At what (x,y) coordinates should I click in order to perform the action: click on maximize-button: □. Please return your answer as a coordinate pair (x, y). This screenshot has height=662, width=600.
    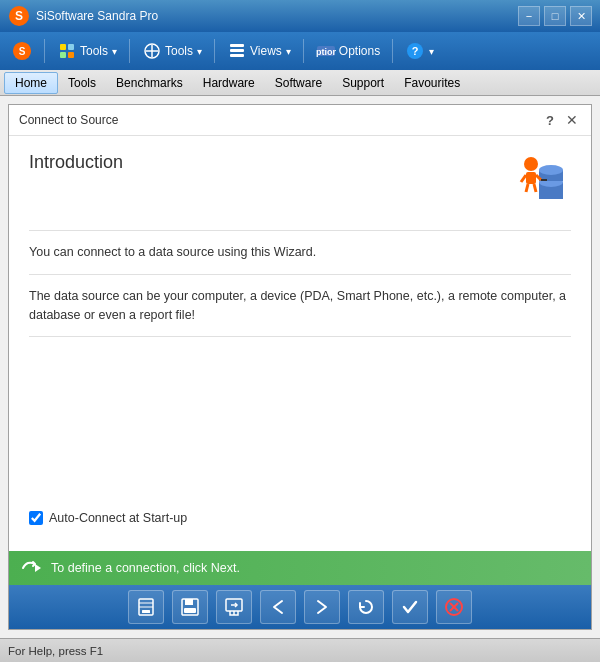
    Looking at the image, I should click on (555, 16).